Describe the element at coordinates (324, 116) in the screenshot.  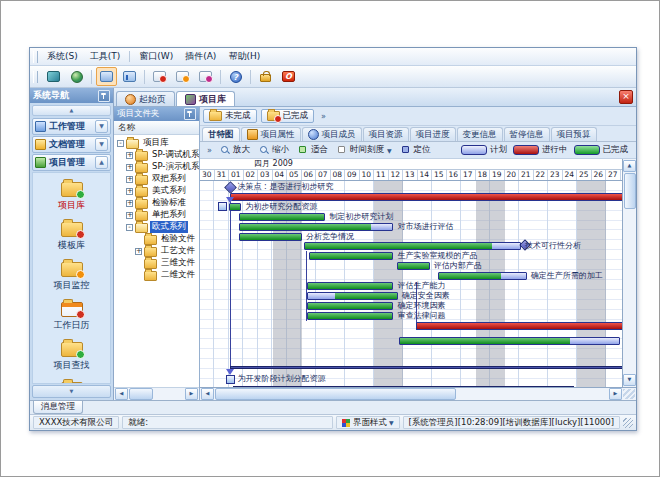
I see `filter-overflow-chevron-icon: »` at that location.